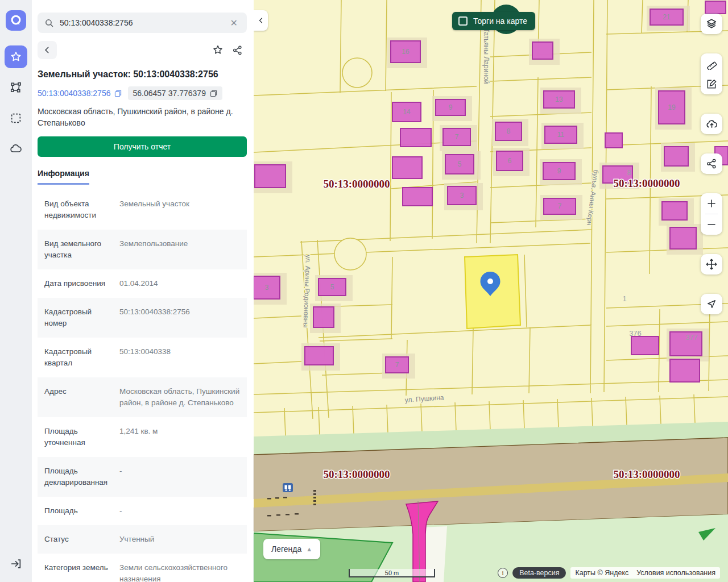 The image size is (728, 582). I want to click on sidebar-item-polygon-tool, so click(16, 88).